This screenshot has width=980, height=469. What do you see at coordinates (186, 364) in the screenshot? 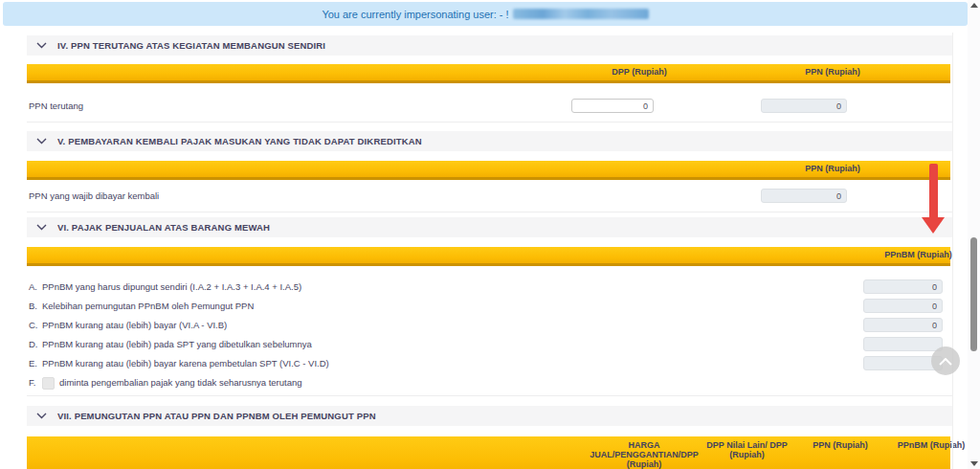
I see `row-label: PPnBM kurang atau (lebih) bayar karena p…` at bounding box center [186, 364].